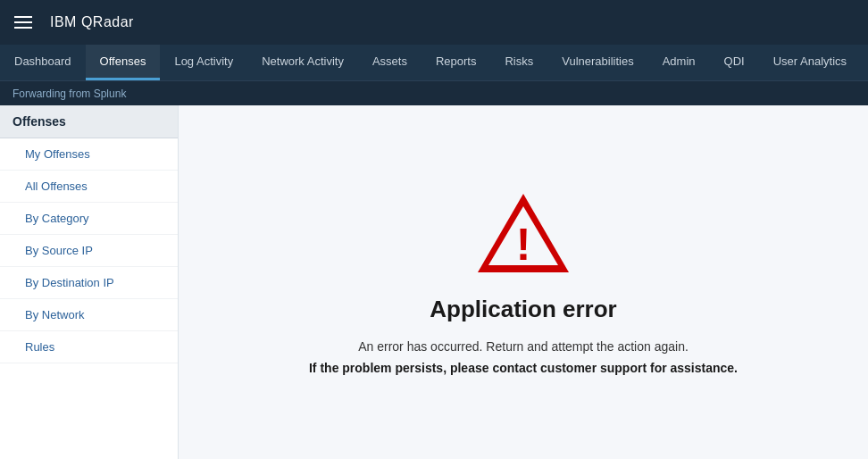  What do you see at coordinates (70, 94) in the screenshot?
I see `breadcrumb: Forwarding from Splunk` at bounding box center [70, 94].